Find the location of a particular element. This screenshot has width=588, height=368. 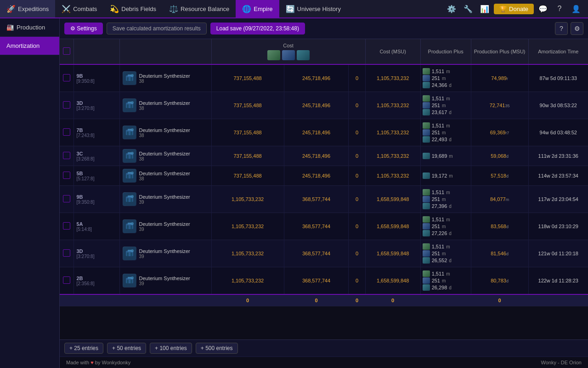

th-amort-time: Amortization Time is located at coordinates (558, 52).